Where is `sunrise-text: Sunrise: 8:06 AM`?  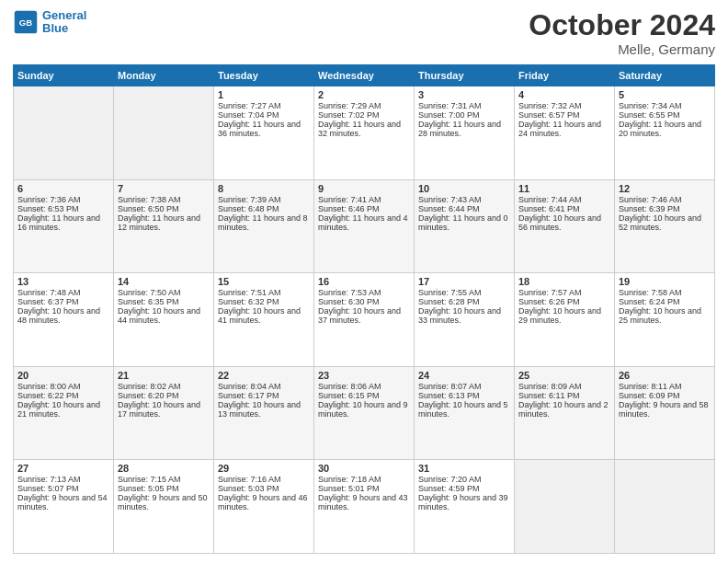 sunrise-text: Sunrise: 8:06 AM is located at coordinates (364, 386).